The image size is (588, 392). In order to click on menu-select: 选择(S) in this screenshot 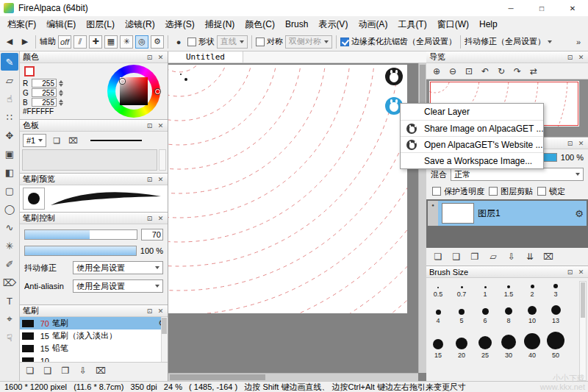, I will do `click(180, 25)`.